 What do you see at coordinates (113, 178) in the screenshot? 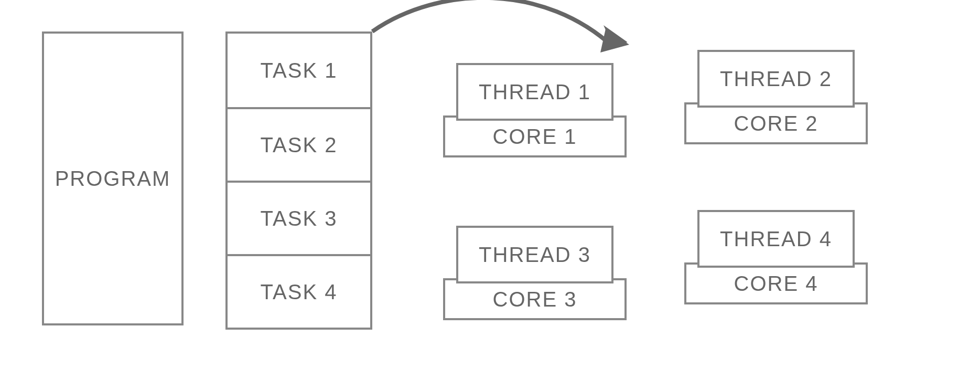
I see `program-box: PROGRAM` at bounding box center [113, 178].